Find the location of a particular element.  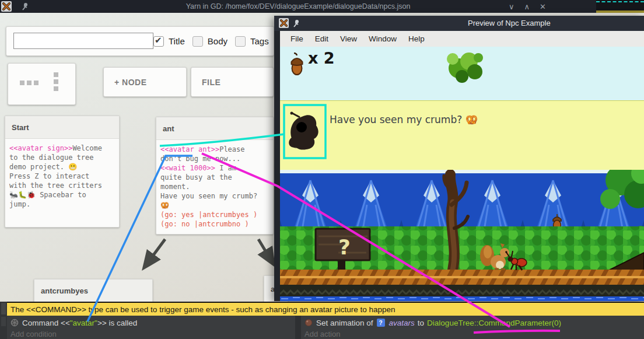

node-start: Start <<avatar sign>>Welcome to the dial… is located at coordinates (62, 172).